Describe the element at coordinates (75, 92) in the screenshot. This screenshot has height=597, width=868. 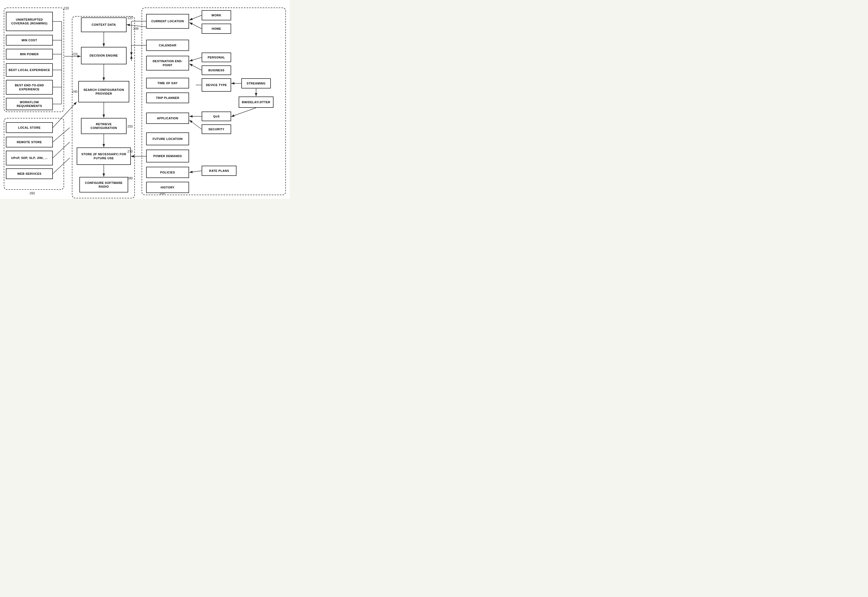
I see `label-240: 240` at that location.